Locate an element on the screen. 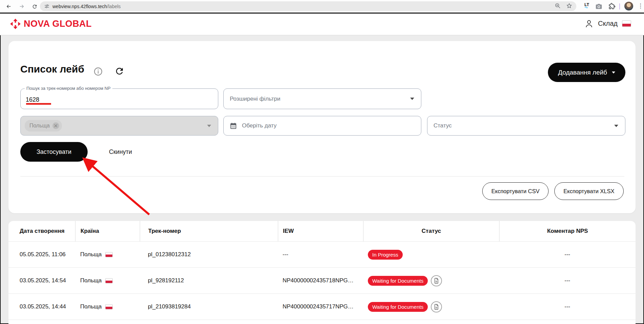  add-label-text: Додавання лейб is located at coordinates (583, 73).